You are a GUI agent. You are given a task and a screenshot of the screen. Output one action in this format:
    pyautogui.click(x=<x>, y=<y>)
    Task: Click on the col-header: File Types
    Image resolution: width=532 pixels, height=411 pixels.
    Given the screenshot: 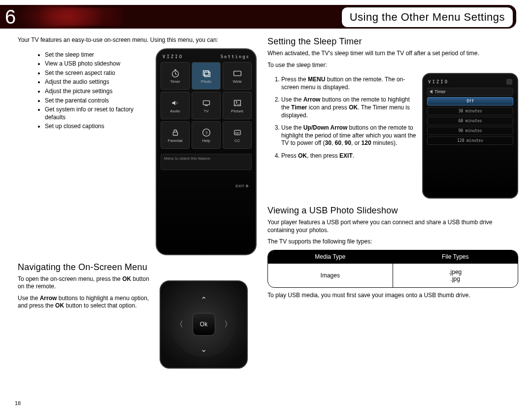 What is the action you would take?
    pyautogui.click(x=456, y=257)
    